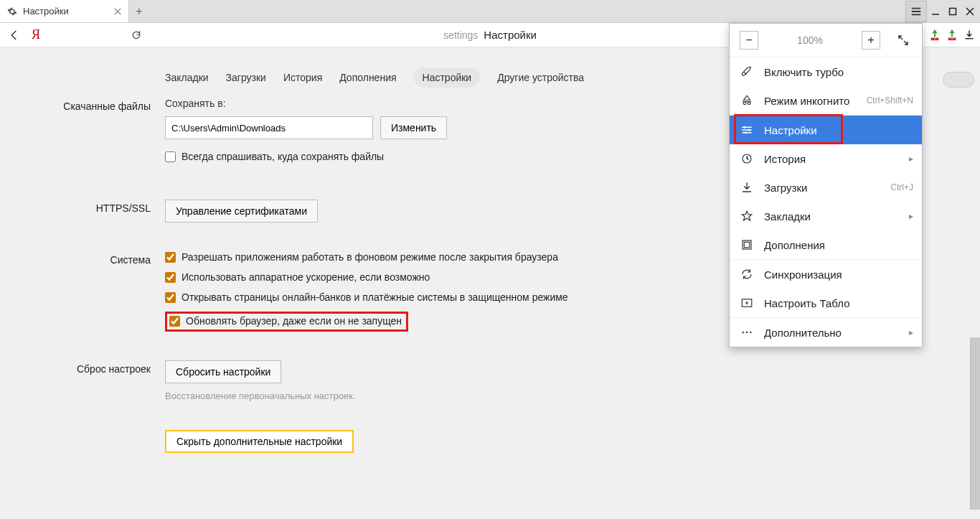 The height and width of the screenshot is (519, 980). What do you see at coordinates (413, 128) in the screenshot?
I see `change-path-button: Изменить` at bounding box center [413, 128].